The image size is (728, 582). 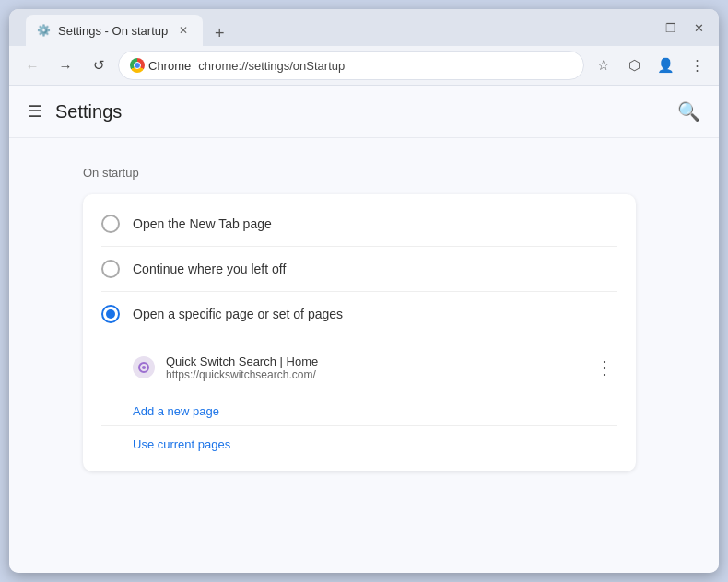 What do you see at coordinates (603, 65) in the screenshot?
I see `bookmark-button: ☆` at bounding box center [603, 65].